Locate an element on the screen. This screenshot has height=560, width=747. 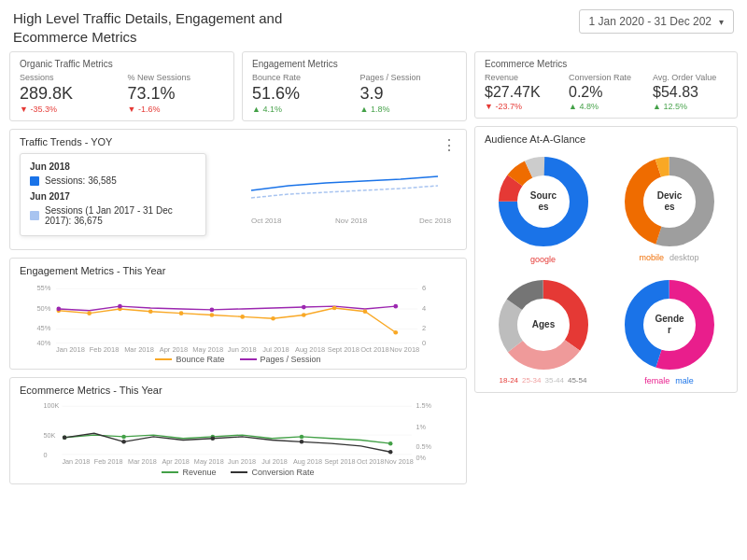
revenue-value: $27.47K is located at coordinates (522, 92).